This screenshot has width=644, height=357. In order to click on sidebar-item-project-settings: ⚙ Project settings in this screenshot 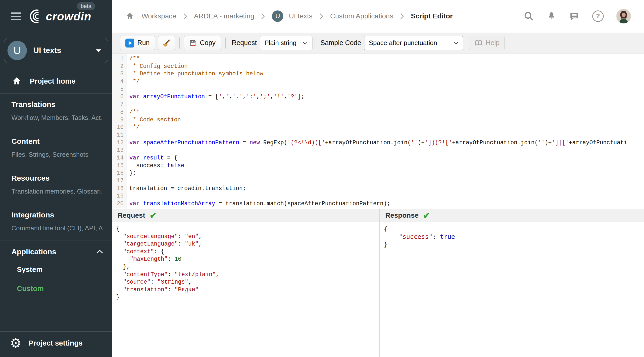, I will do `click(56, 344)`.